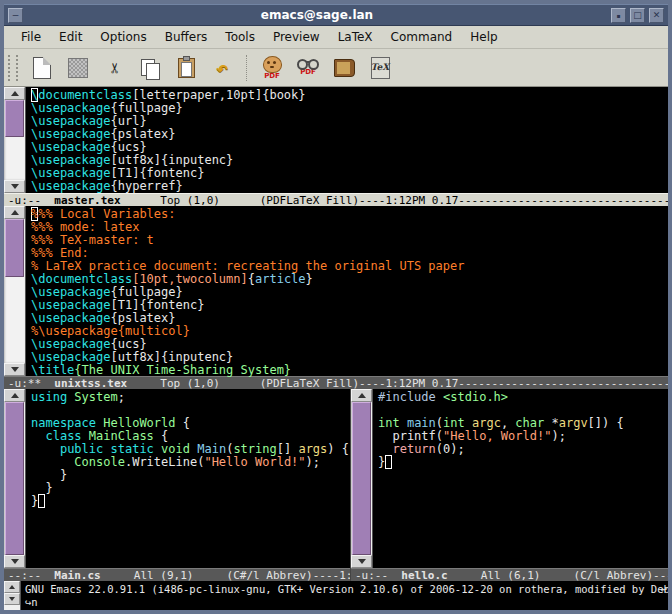 The height and width of the screenshot is (614, 672). I want to click on menu-bar: FileEditOptionsBuffersToolsPreviewLaTeXC…, so click(336, 38).